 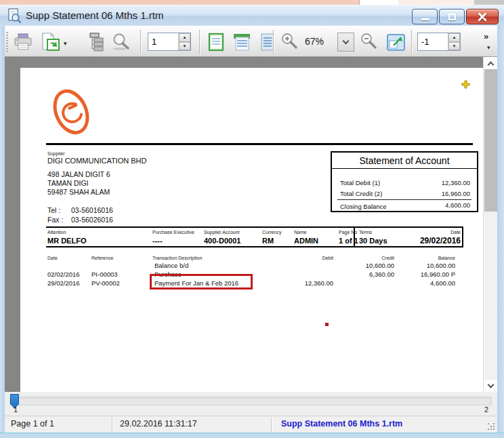 I want to click on toolbar-more-arrow: ▾, so click(x=489, y=47).